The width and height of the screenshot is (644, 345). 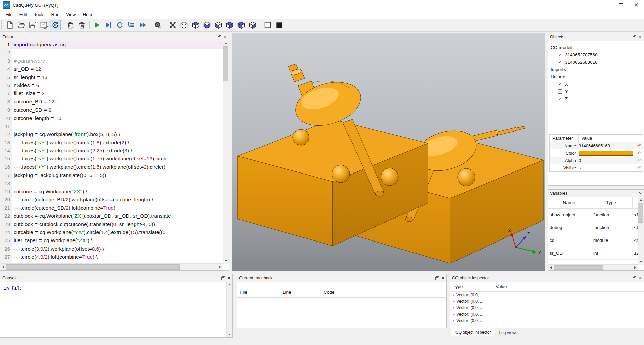 What do you see at coordinates (23, 15) in the screenshot?
I see `menu-edit: Edit` at bounding box center [23, 15].